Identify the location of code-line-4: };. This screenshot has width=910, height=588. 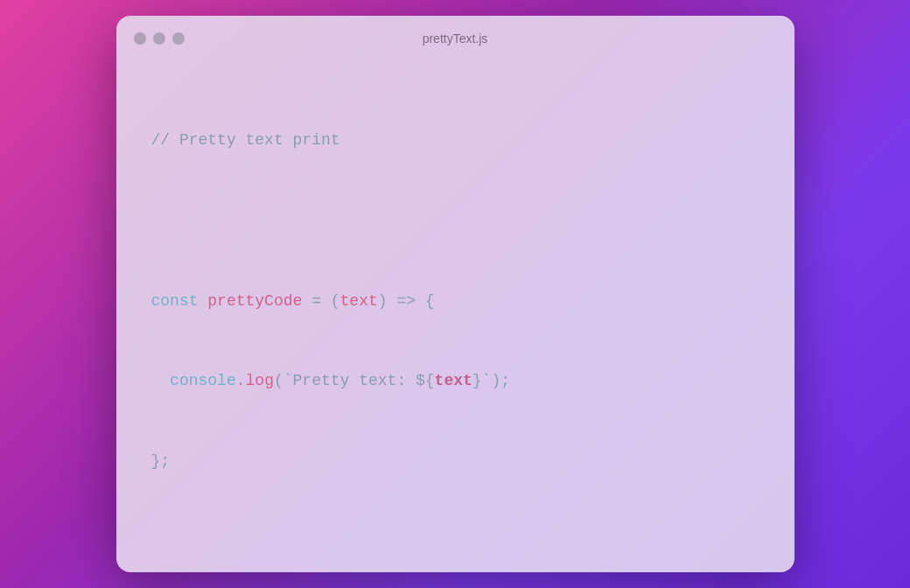
(455, 462).